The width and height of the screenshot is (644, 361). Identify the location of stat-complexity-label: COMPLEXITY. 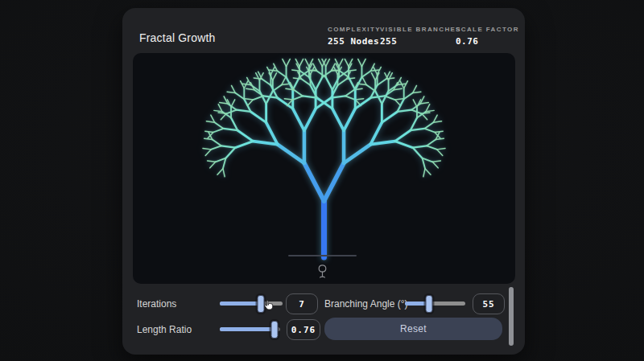
(354, 29).